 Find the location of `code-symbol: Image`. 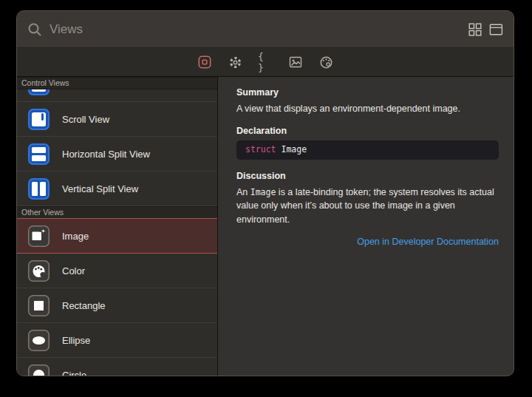

code-symbol: Image is located at coordinates (292, 149).